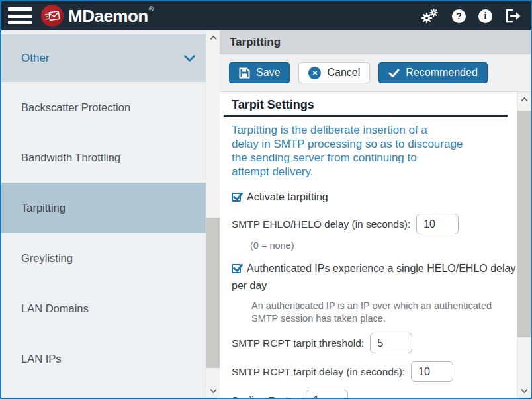 The image size is (532, 399). What do you see at coordinates (334, 73) in the screenshot?
I see `cancel-button: ✕ Cancel` at bounding box center [334, 73].